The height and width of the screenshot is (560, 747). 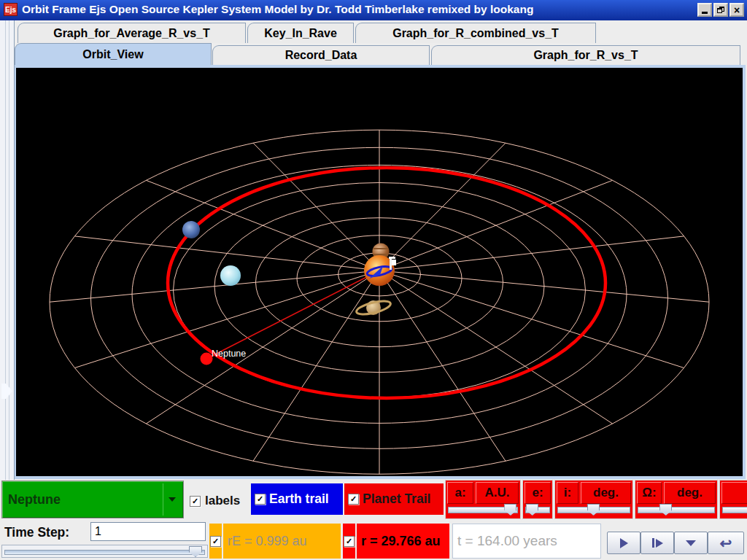 I want to click on minimize-button, so click(x=705, y=10).